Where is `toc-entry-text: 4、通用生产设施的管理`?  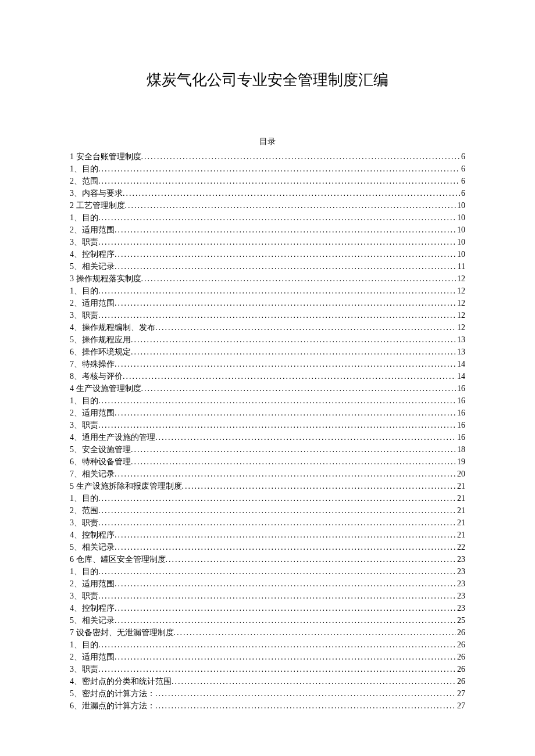 toc-entry-text: 4、通用生产设施的管理 is located at coordinates (113, 437).